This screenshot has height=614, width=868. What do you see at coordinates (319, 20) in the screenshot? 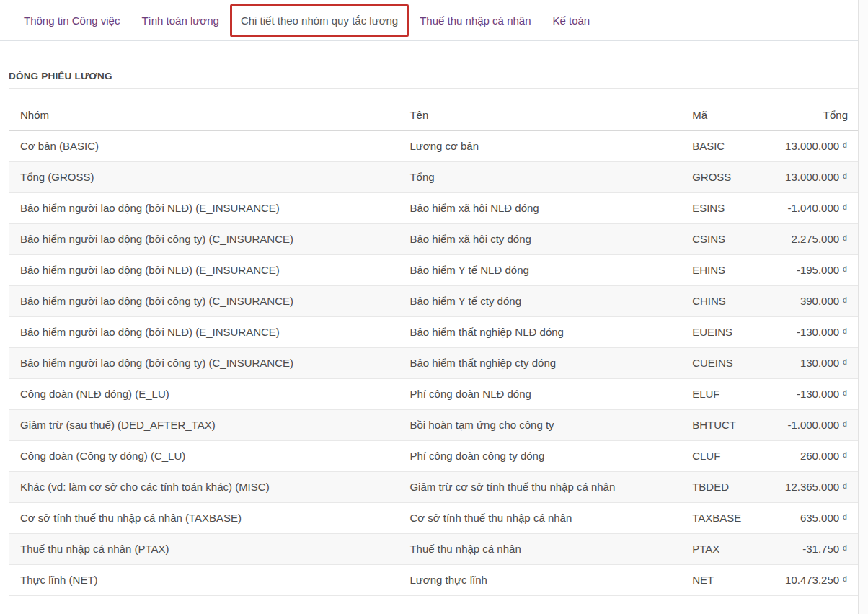
I see `tab-2: Chi tiết theo nhóm quy tắc lương` at bounding box center [319, 20].